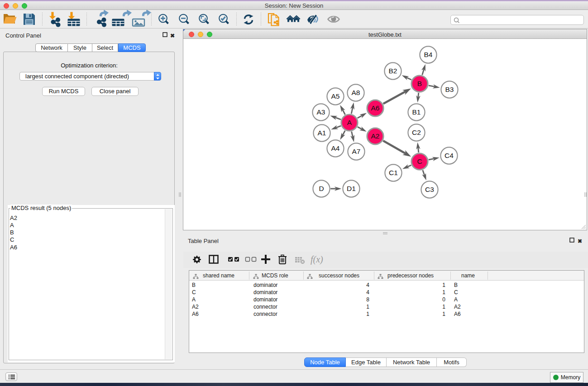  What do you see at coordinates (393, 173) in the screenshot?
I see `svg-text: C1` at bounding box center [393, 173].